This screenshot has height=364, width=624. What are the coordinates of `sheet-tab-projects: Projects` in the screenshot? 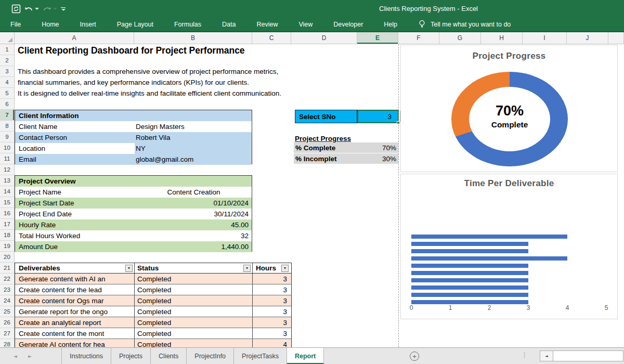 It's located at (131, 356).